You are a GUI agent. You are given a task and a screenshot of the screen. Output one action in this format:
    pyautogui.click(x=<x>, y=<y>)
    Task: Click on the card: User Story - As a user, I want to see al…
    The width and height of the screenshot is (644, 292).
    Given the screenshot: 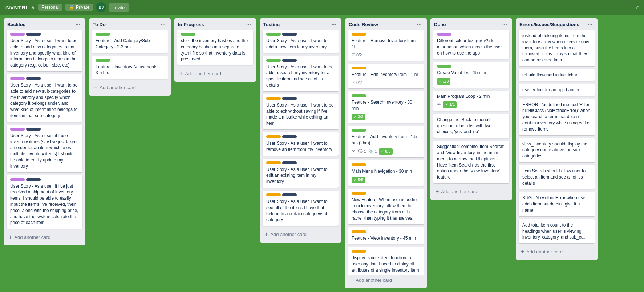 What is the action you would take?
    pyautogui.click(x=301, y=208)
    